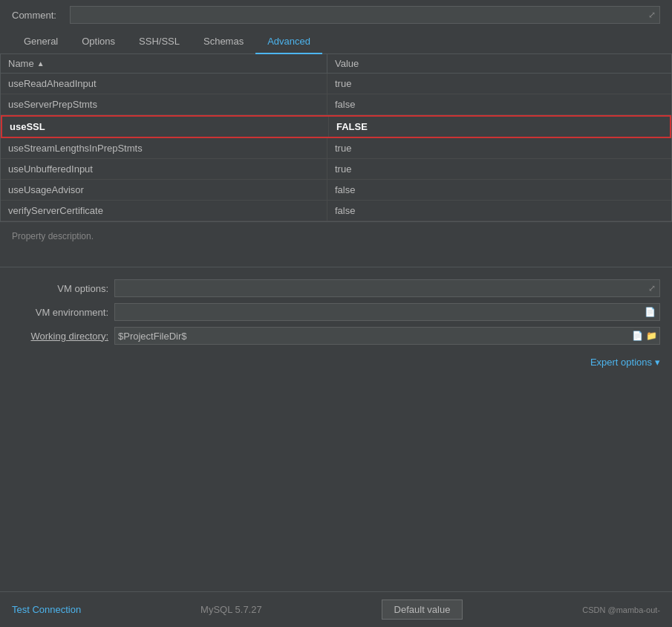 The image size is (672, 627). I want to click on cell-name: verifyServerCertificate, so click(164, 211).